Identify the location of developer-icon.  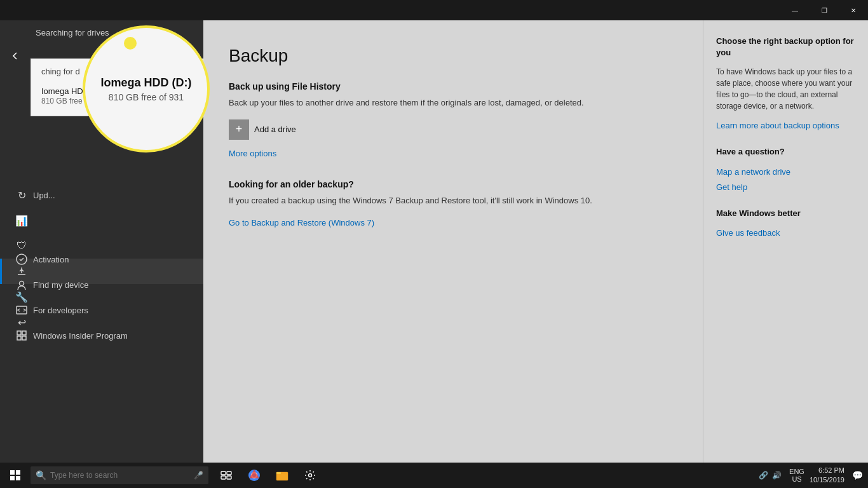
(22, 310).